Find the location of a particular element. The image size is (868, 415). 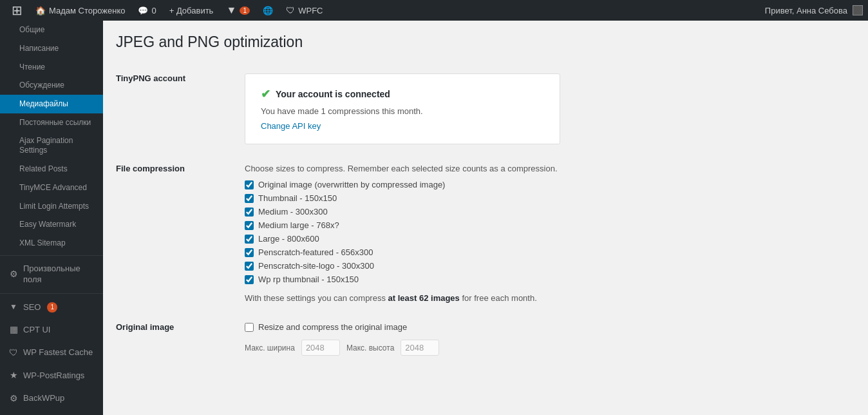

wp-fastest-cache-label: WP Fastest Cache is located at coordinates (58, 352).